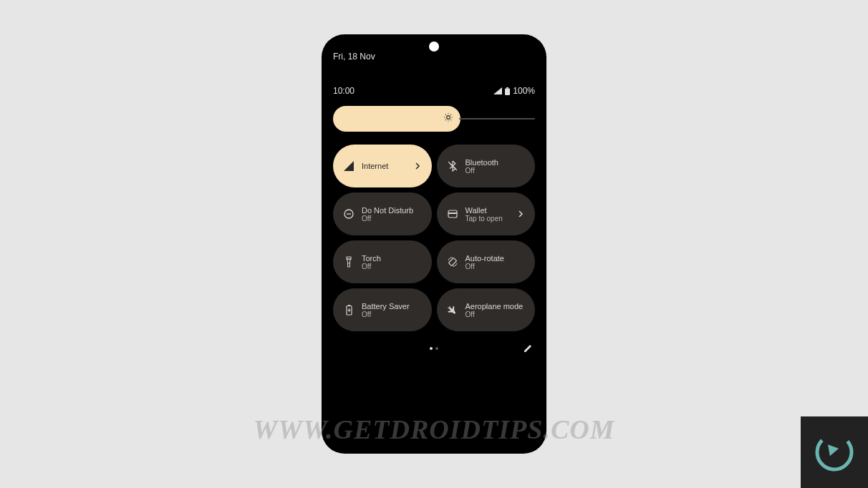  What do you see at coordinates (486, 214) in the screenshot?
I see `tile-wallet: Wallet Tap to open` at bounding box center [486, 214].